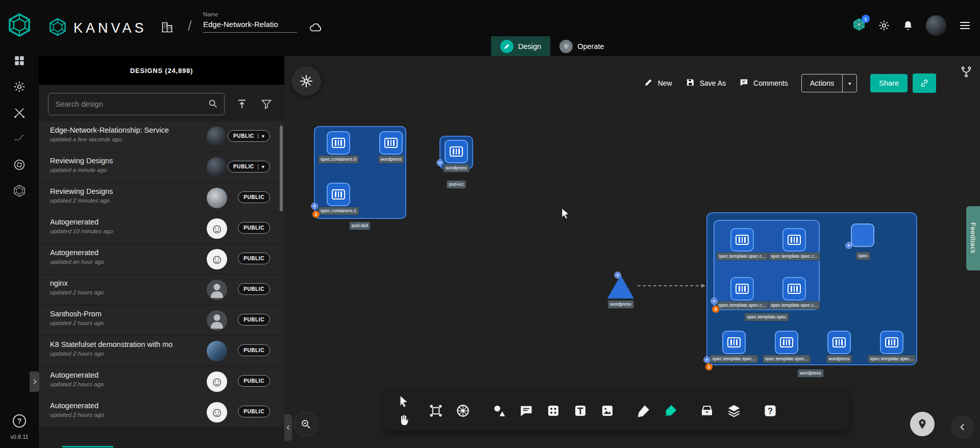 Image resolution: width=980 pixels, height=448 pixels. Describe the element at coordinates (266, 104) in the screenshot. I see `filter-funnel-icon` at that location.